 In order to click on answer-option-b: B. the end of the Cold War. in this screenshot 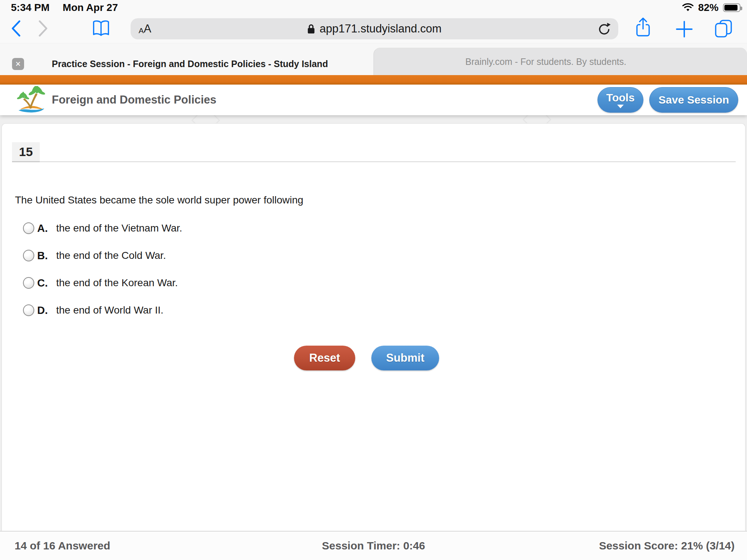, I will do `click(94, 256)`.